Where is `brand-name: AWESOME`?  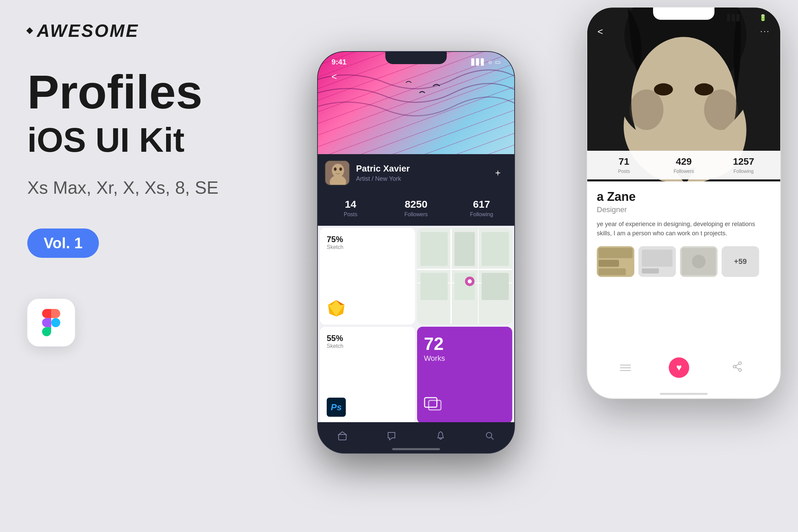
brand-name: AWESOME is located at coordinates (88, 31).